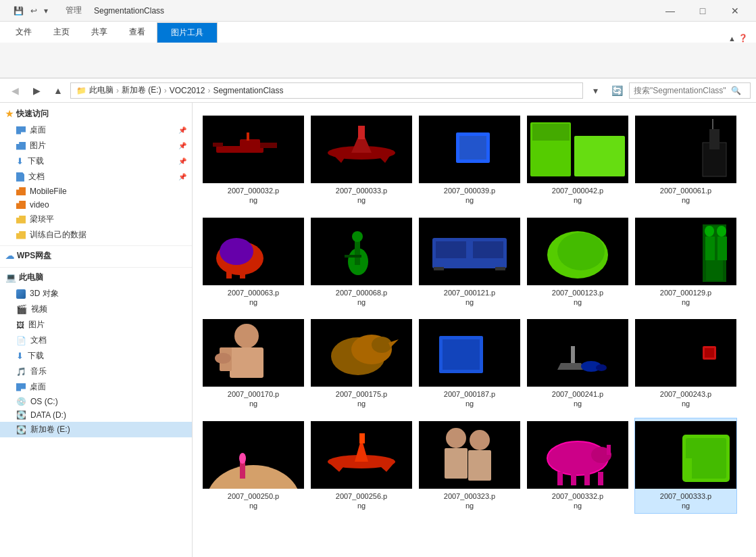 The width and height of the screenshot is (756, 557). What do you see at coordinates (96, 430) in the screenshot?
I see `sidebar-item-new-e: 💽 新加卷 (E:)` at bounding box center [96, 430].